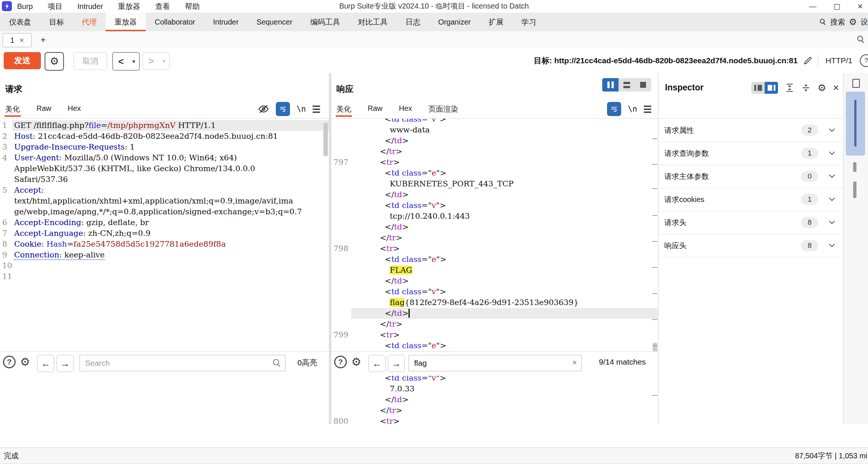  Describe the element at coordinates (89, 22) in the screenshot. I see `main-tab-代理: 代理` at that location.